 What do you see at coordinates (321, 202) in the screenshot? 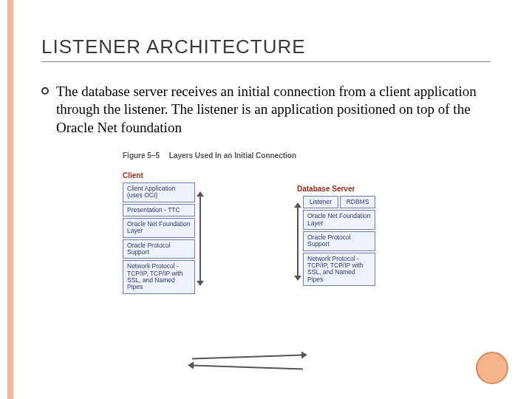
I see `server-listener-box: Listener` at bounding box center [321, 202].